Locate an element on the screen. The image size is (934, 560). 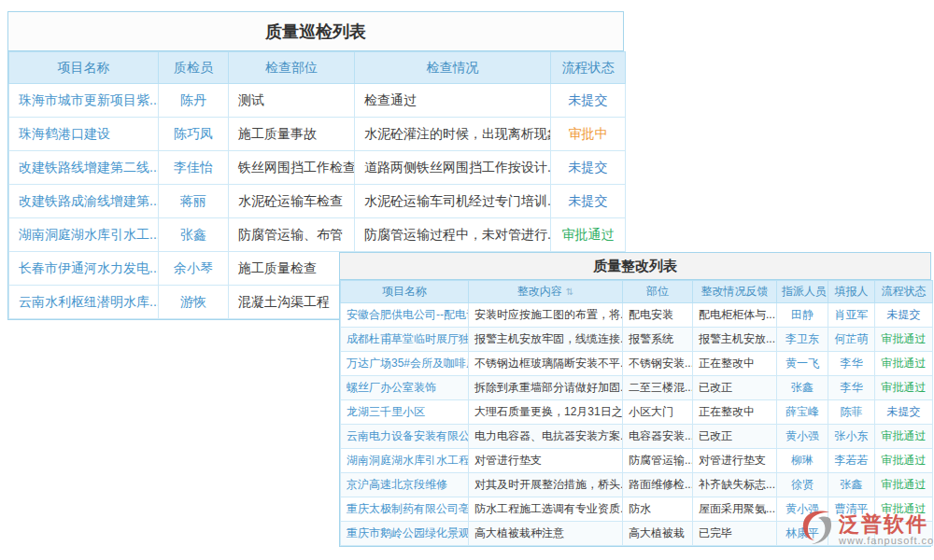
column-header-7: 流程状态 is located at coordinates (904, 292).